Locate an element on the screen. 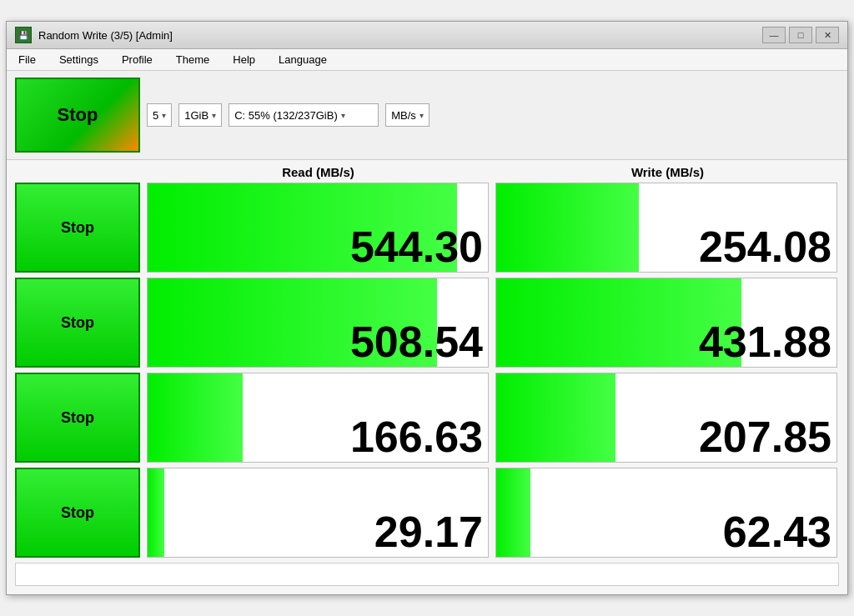 The height and width of the screenshot is (616, 854). drive-dropdown: C: 55% (132/237GiB) ▾ is located at coordinates (304, 115).